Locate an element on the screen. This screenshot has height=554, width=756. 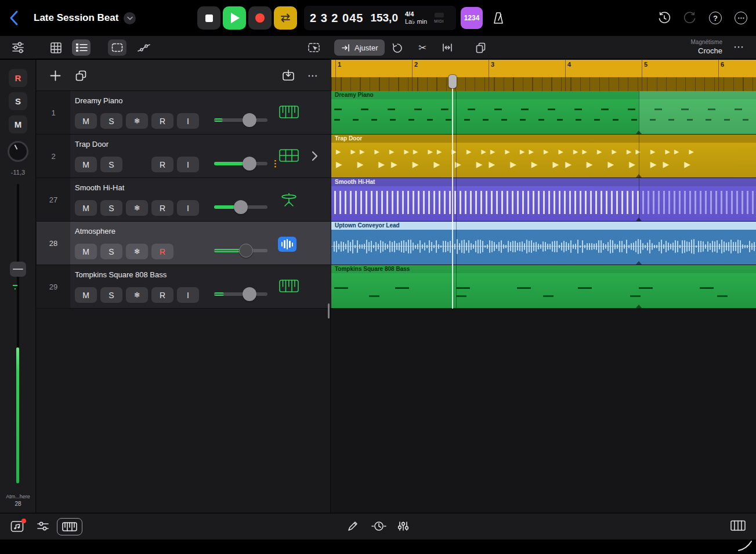
time-quantize-button is located at coordinates (379, 526).